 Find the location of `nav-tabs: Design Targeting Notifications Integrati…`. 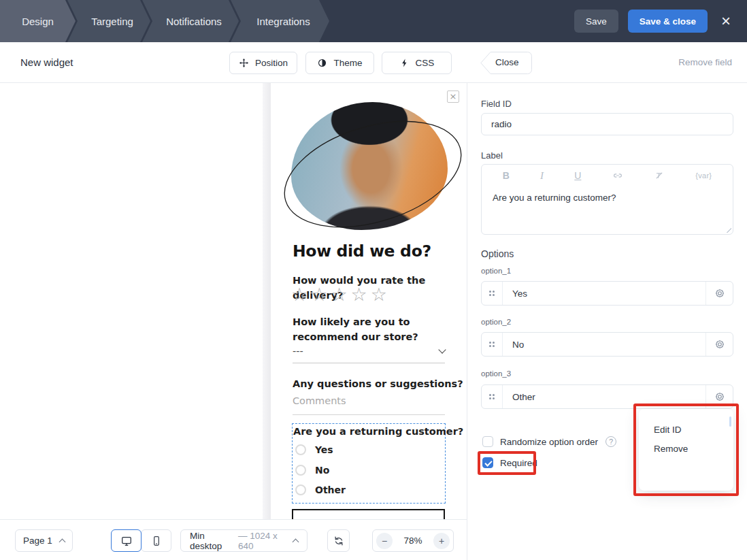

nav-tabs: Design Targeting Notifications Integrati… is located at coordinates (165, 21).